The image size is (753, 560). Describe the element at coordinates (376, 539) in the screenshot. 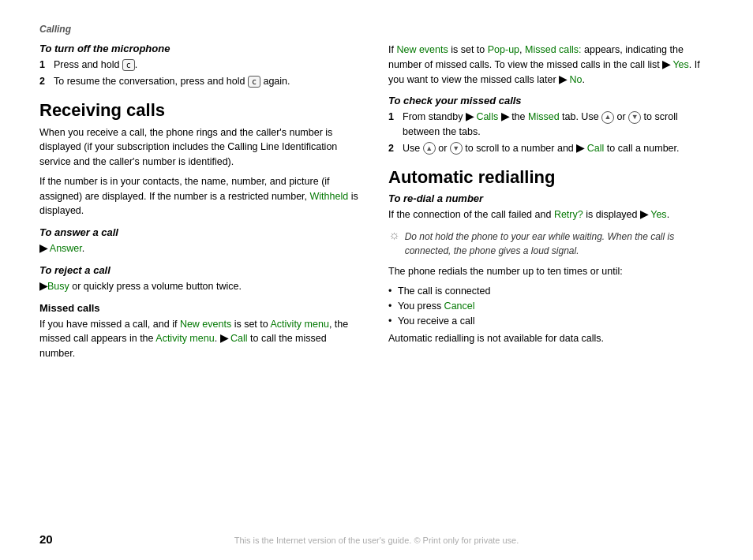

I see `footer: This is the Internet version of the user…` at that location.